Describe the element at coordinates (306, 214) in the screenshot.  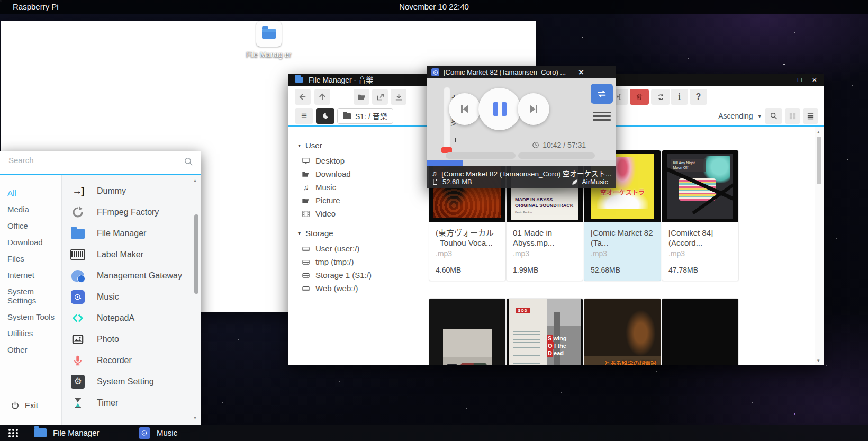
I see `film-icon` at that location.